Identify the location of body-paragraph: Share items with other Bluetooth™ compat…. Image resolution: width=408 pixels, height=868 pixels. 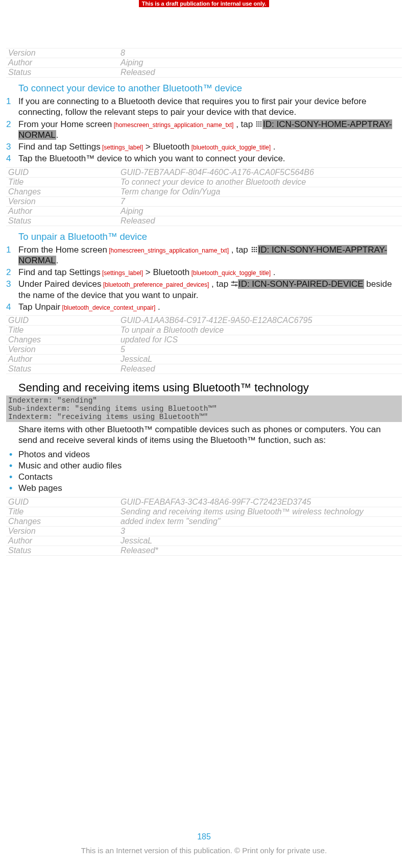
(210, 435).